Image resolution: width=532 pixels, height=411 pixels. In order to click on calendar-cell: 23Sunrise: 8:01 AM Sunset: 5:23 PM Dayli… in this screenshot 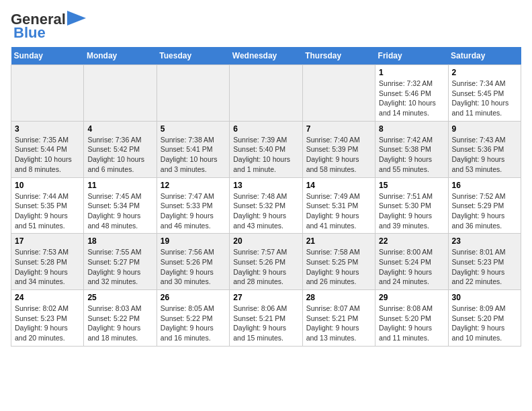, I will do `click(484, 262)`.